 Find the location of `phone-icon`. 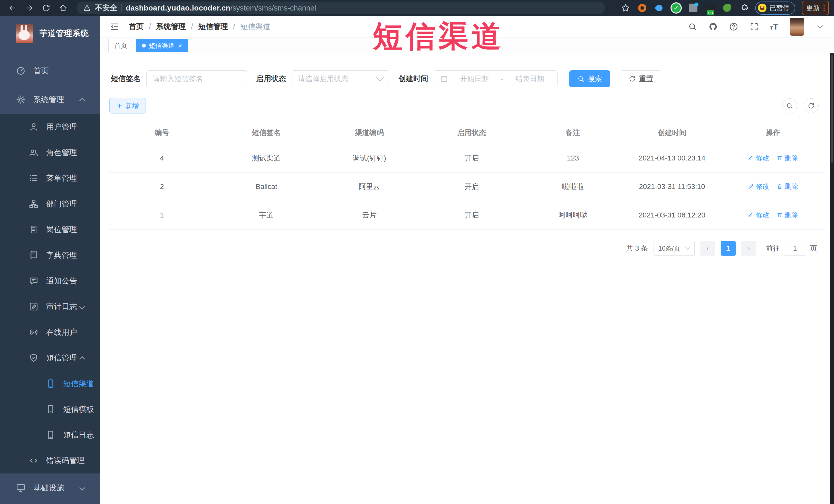

phone-icon is located at coordinates (51, 410).